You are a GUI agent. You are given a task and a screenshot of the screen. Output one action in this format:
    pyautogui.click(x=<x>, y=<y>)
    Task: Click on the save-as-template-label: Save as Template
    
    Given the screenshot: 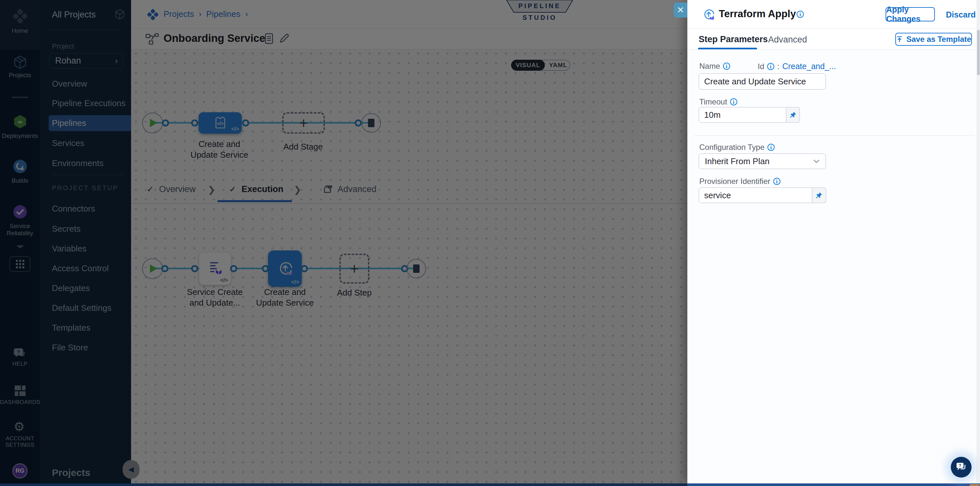 What is the action you would take?
    pyautogui.click(x=939, y=39)
    